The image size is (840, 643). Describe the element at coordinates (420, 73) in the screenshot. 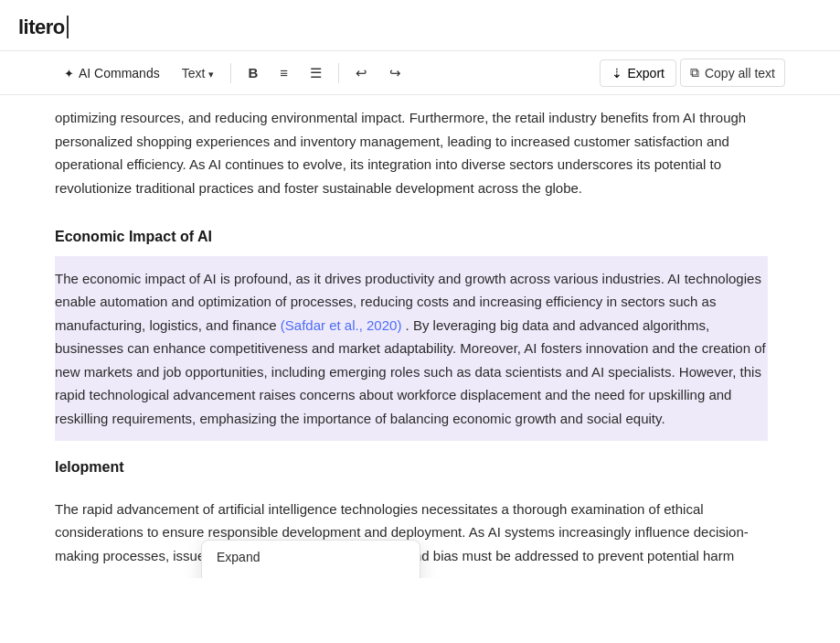

I see `toolbar: AI Commands Text B ≡ ☰ ↩ ↪ ⇣ Export ⧉ Co…` at that location.